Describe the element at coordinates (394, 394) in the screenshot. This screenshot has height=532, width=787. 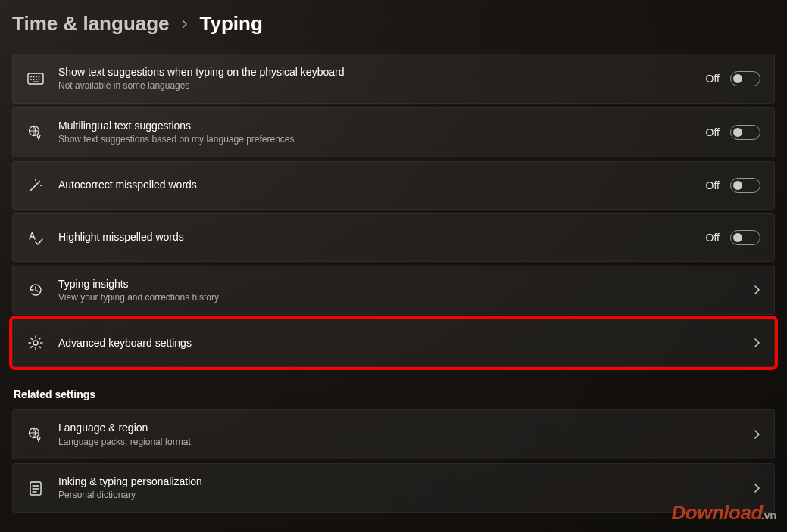
I see `related-settings-heading: Related settings` at that location.